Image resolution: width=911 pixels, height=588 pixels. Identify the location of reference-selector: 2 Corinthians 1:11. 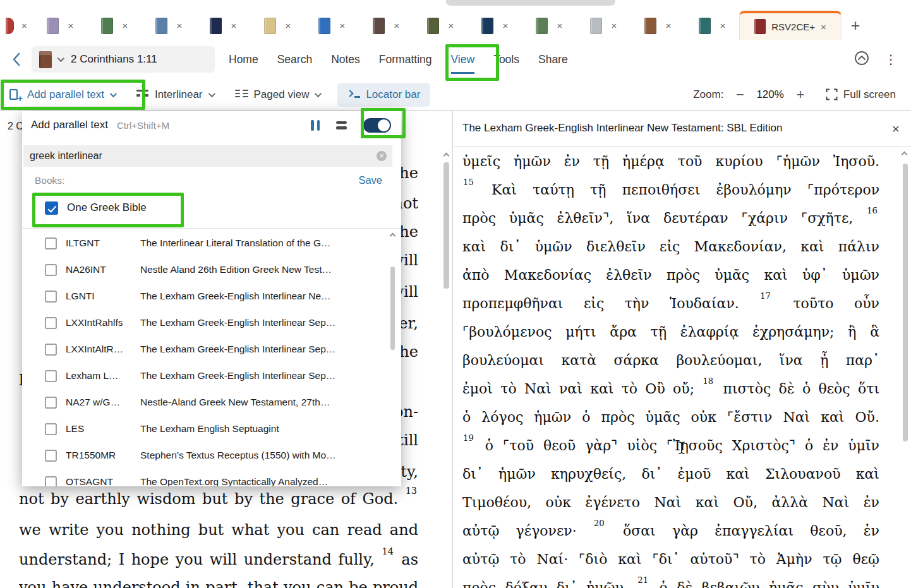
(123, 59).